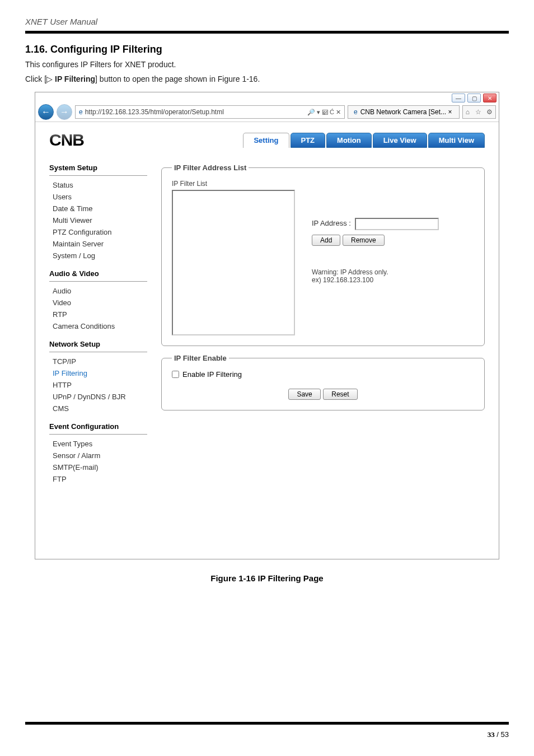  I want to click on toolbar-icons: ⌂ ☆ ⚙, so click(479, 112).